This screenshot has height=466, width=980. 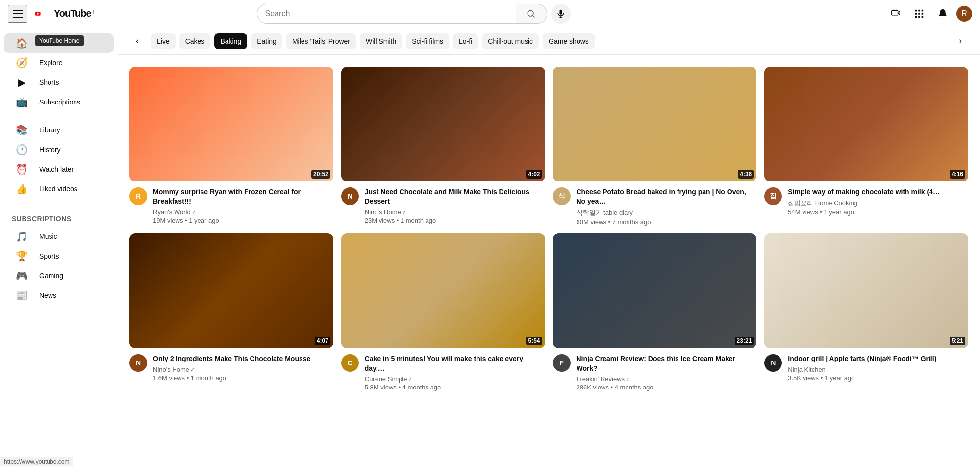 What do you see at coordinates (866, 291) in the screenshot?
I see `thumbnail-v8: 5:21` at bounding box center [866, 291].